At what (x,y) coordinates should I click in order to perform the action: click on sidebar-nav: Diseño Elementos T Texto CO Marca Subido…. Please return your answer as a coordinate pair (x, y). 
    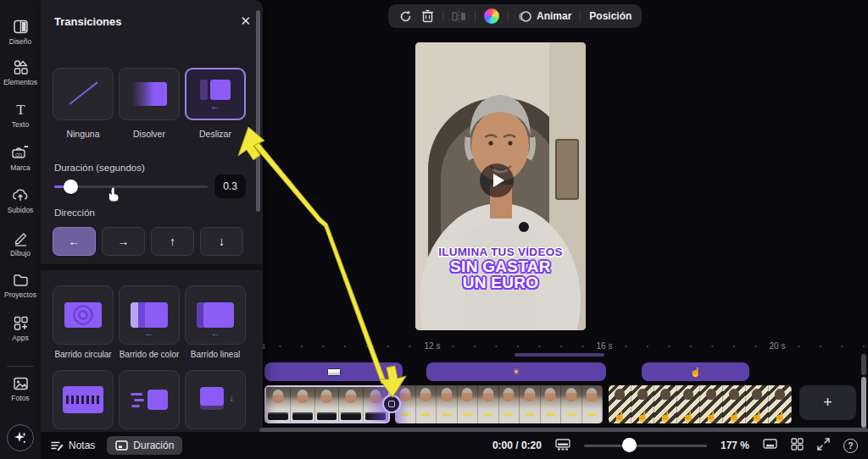
    Looking at the image, I should click on (20, 230).